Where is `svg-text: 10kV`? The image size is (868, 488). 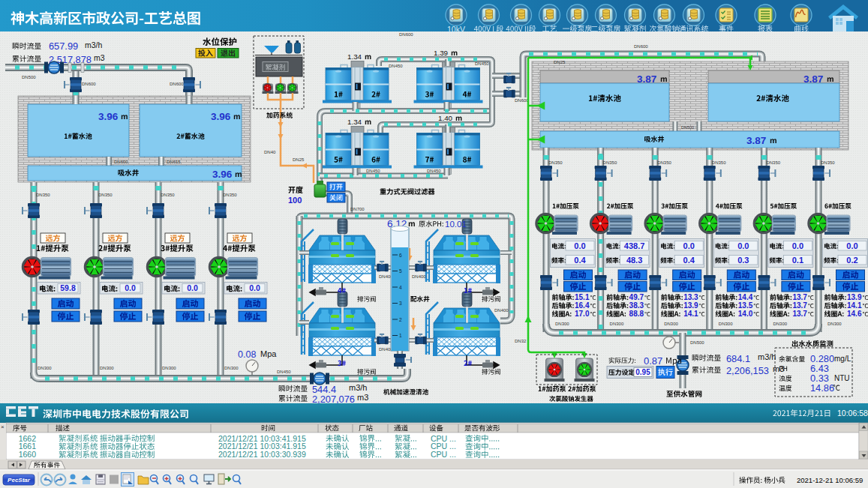
svg-text: 10kV is located at coordinates (456, 29).